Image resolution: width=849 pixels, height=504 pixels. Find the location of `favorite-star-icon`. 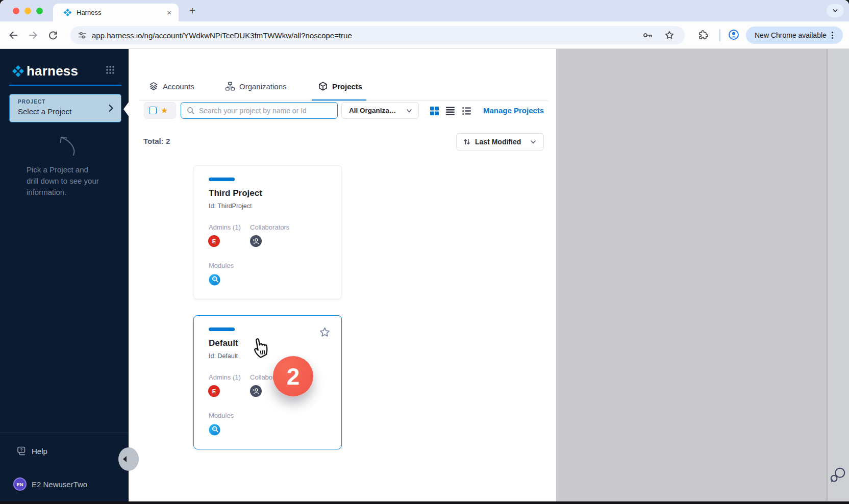

favorite-star-icon is located at coordinates (324, 333).